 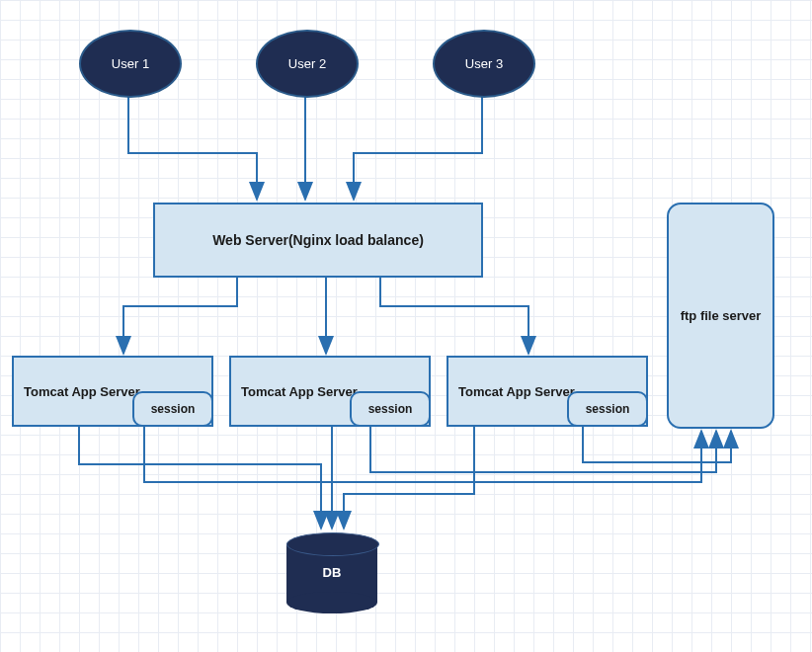 I want to click on web-server-box: Web Server(Nginx load balance), so click(x=318, y=240).